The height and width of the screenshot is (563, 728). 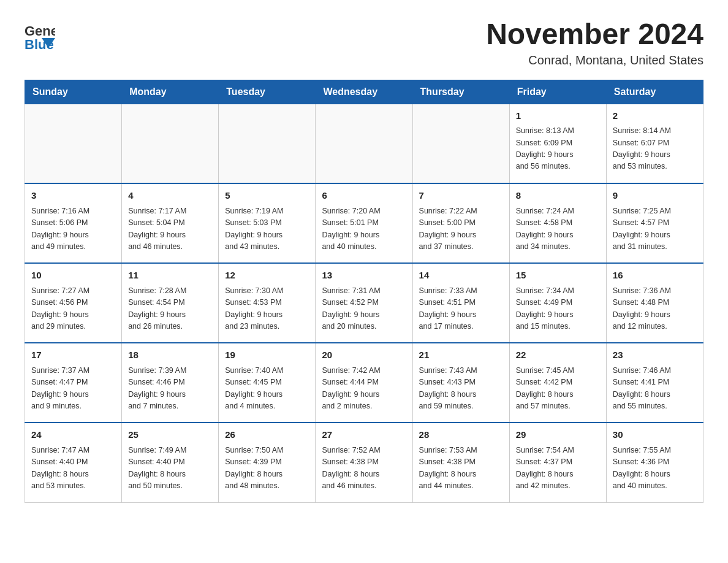 What do you see at coordinates (461, 309) in the screenshot?
I see `day-info: Sunrise: 7:33 AMSunset: 4:51 PMDaylight:…` at bounding box center [461, 309].